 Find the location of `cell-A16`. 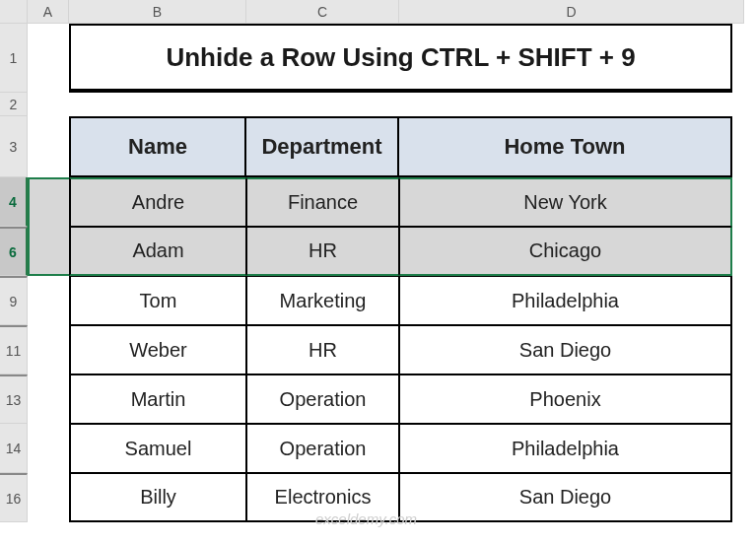

cell-A16 is located at coordinates (48, 498).